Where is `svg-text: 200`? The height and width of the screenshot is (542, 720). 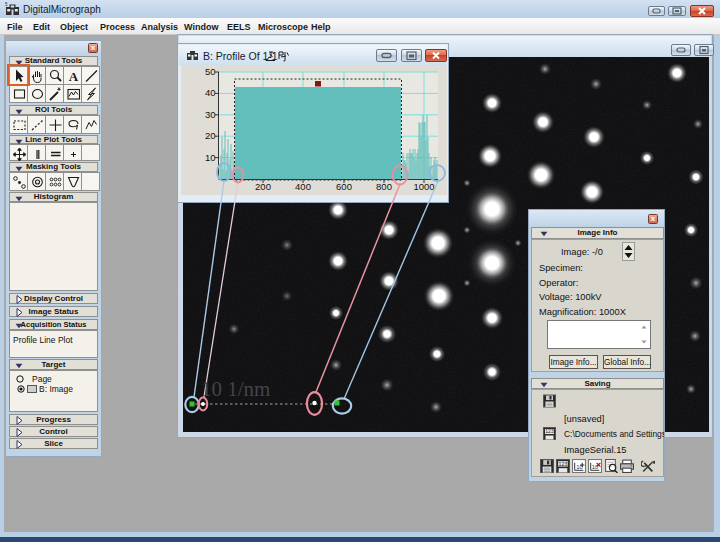 svg-text: 200 is located at coordinates (263, 186).